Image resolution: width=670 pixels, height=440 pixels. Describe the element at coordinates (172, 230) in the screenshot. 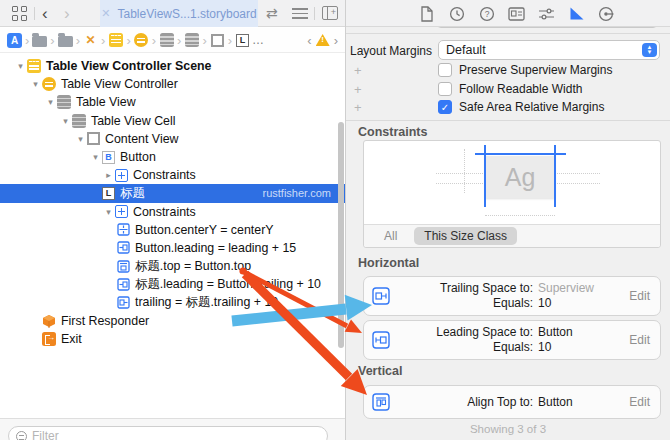

I see `outline-row-constraint: Button.centerY = centerY` at that location.